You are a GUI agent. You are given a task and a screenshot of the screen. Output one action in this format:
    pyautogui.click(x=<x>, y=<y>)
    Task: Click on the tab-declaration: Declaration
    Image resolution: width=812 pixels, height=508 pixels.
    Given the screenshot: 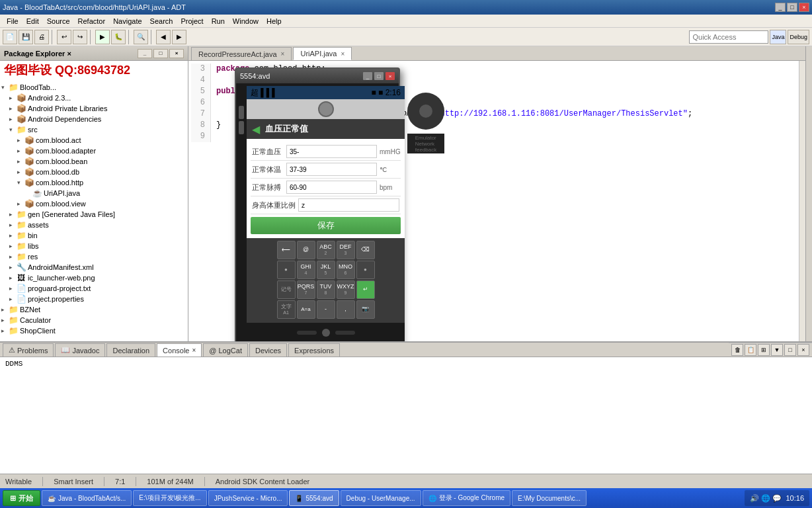 What is the action you would take?
    pyautogui.click(x=131, y=350)
    